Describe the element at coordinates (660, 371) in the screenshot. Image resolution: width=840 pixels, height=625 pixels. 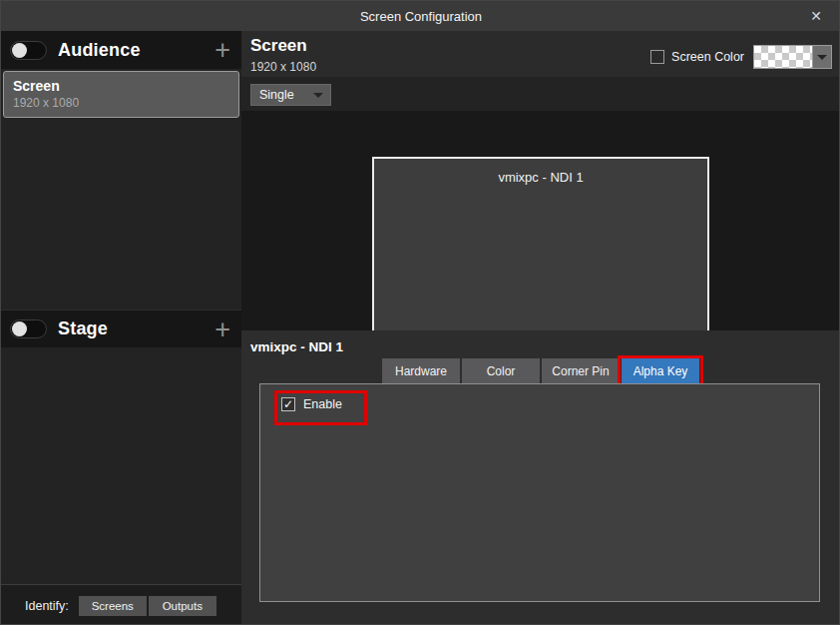
I see `tab-alpha-key: Alpha Key` at that location.